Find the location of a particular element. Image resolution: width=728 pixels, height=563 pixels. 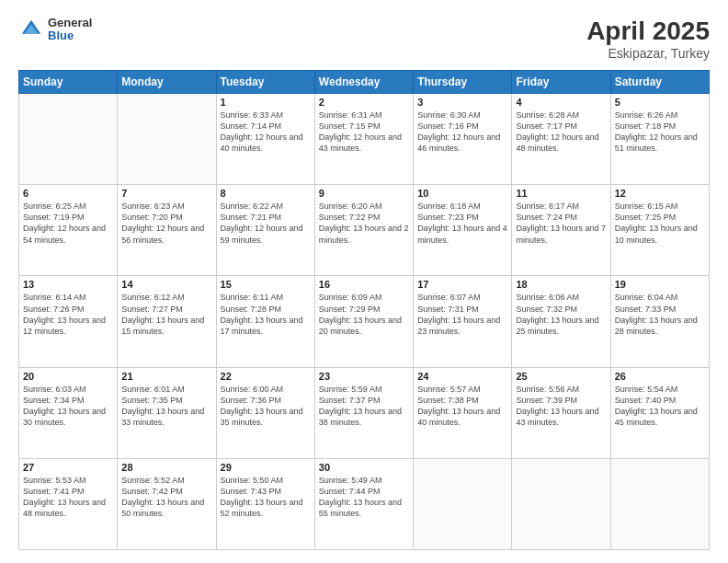

day-number: 19 is located at coordinates (660, 284).